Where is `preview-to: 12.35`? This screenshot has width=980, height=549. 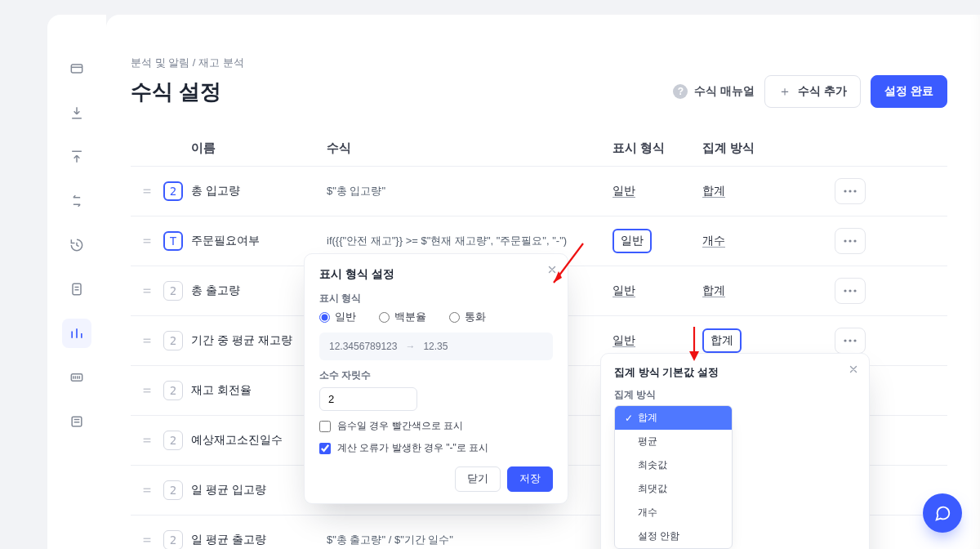
preview-to: 12.35 is located at coordinates (435, 346).